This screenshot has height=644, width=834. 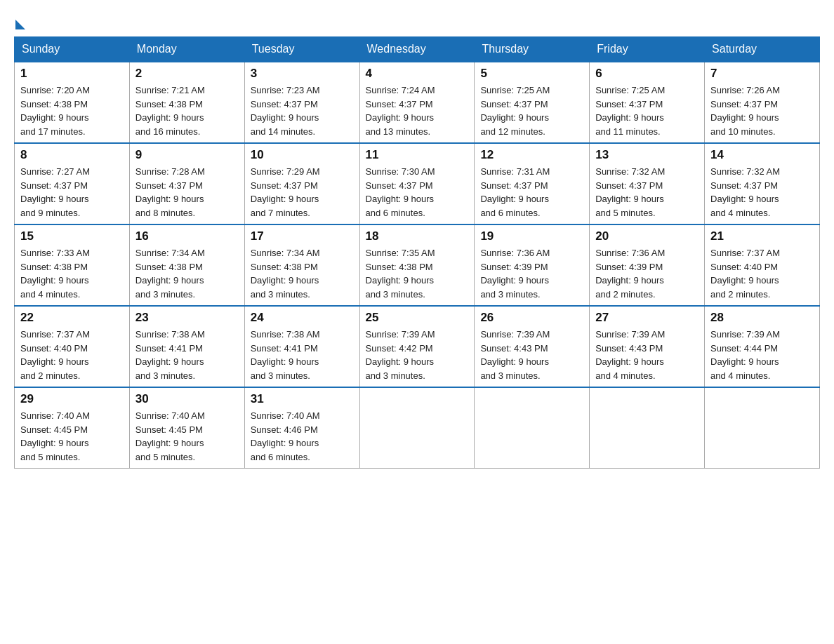 I want to click on day-number: 21, so click(x=762, y=236).